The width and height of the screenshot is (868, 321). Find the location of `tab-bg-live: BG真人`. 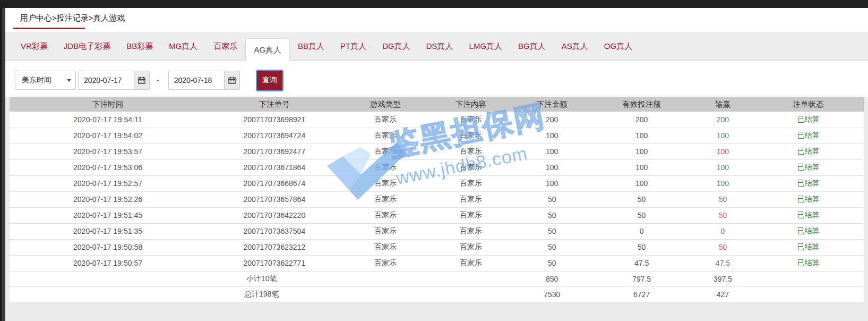

tab-bg-live: BG真人 is located at coordinates (532, 46).